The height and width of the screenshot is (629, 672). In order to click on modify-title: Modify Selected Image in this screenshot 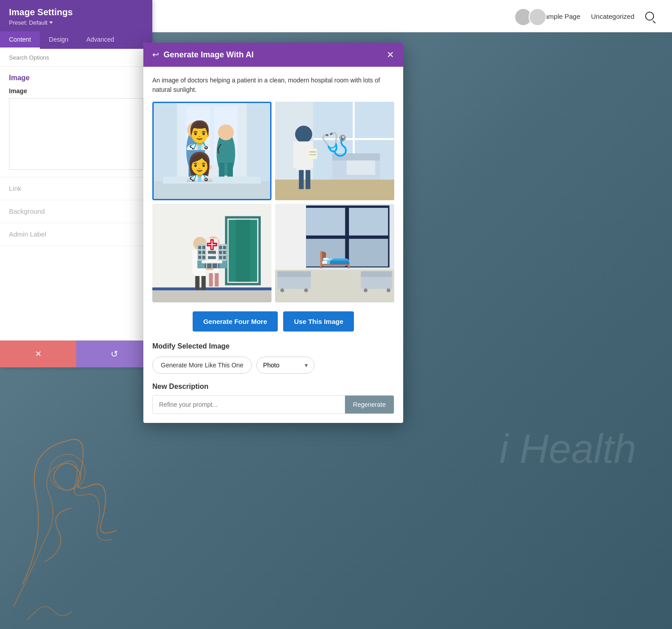, I will do `click(273, 346)`.